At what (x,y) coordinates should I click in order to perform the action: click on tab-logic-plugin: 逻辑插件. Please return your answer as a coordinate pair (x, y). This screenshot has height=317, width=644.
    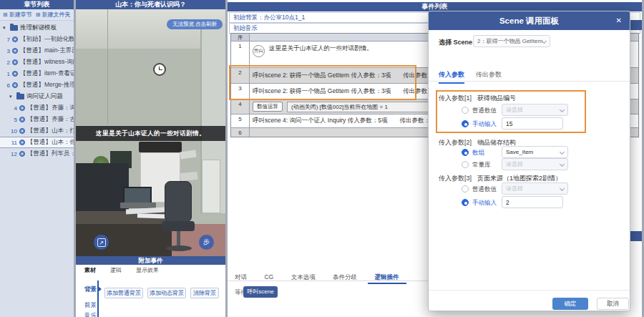
    Looking at the image, I should click on (387, 278).